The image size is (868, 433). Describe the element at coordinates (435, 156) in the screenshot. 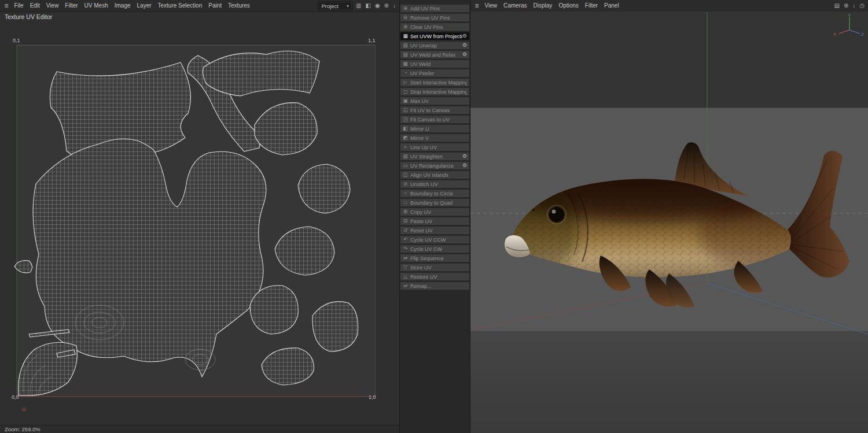

I see `command-uv-straighten: ▤UV Straighten⚙` at that location.